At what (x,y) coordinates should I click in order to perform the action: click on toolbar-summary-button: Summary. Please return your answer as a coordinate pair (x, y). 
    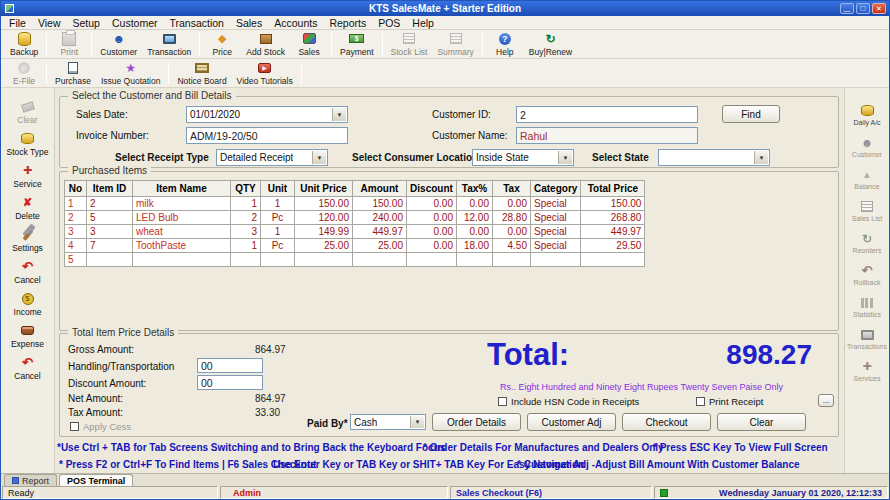
    Looking at the image, I should click on (455, 44).